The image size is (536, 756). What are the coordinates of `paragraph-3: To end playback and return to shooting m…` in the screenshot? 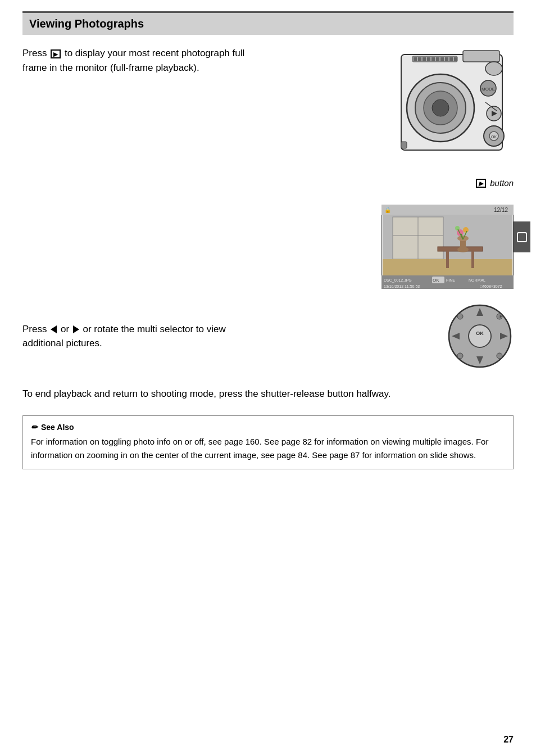 It's located at (268, 394).